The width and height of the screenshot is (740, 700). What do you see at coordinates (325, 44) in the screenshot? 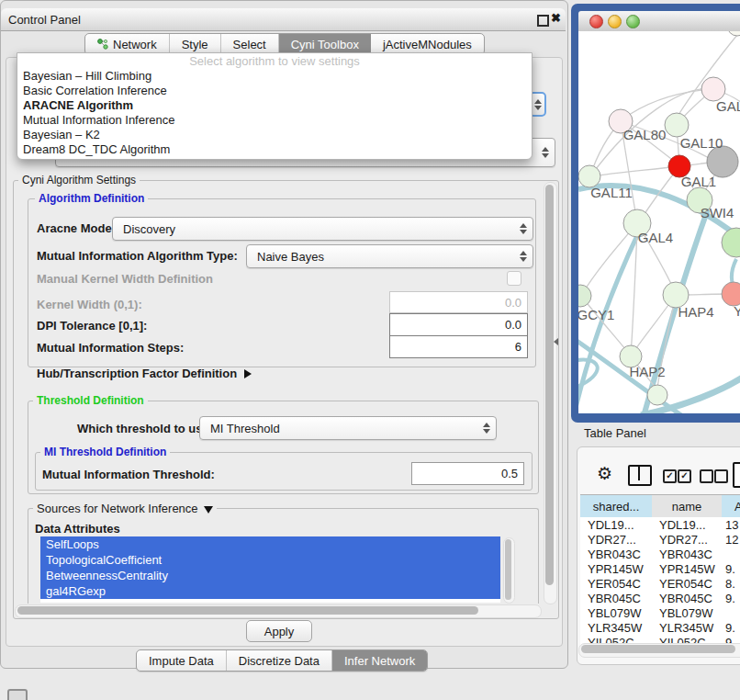
I see `tab-cyni-toolbox: Cyni Toolbox` at bounding box center [325, 44].